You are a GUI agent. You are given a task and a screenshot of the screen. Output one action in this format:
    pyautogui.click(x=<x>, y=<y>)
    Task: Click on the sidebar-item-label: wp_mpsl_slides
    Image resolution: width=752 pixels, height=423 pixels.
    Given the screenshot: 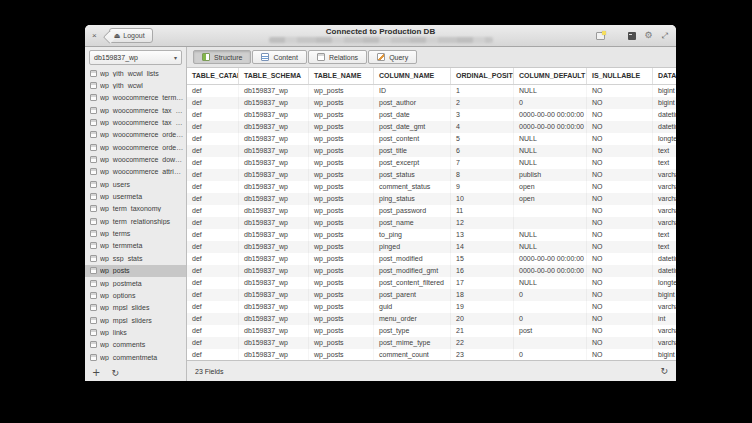 What is the action you would take?
    pyautogui.click(x=143, y=308)
    